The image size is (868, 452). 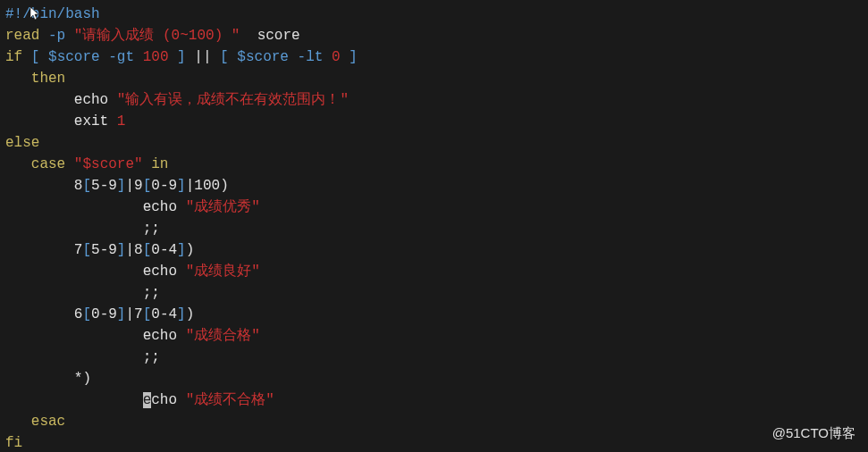 I want to click on text-cursor: e, so click(x=147, y=400).